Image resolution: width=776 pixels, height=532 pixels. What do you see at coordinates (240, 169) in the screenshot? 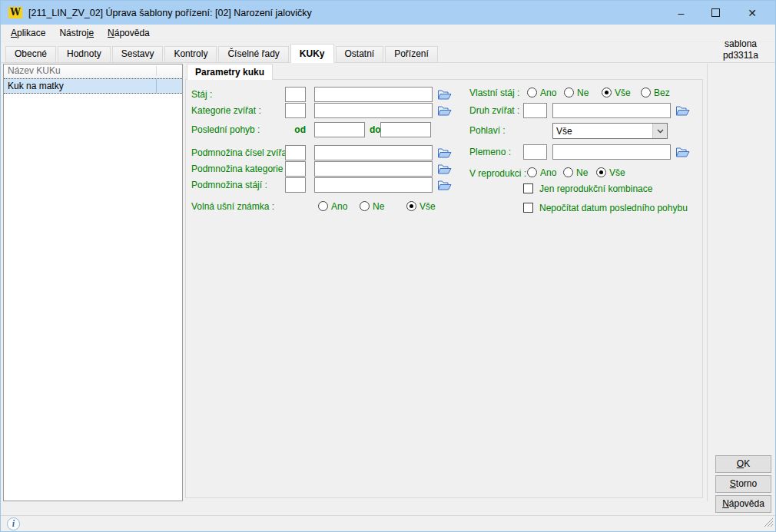
I see `podmnozina-kategorie-label: Podmnožina kategorie :` at bounding box center [240, 169].